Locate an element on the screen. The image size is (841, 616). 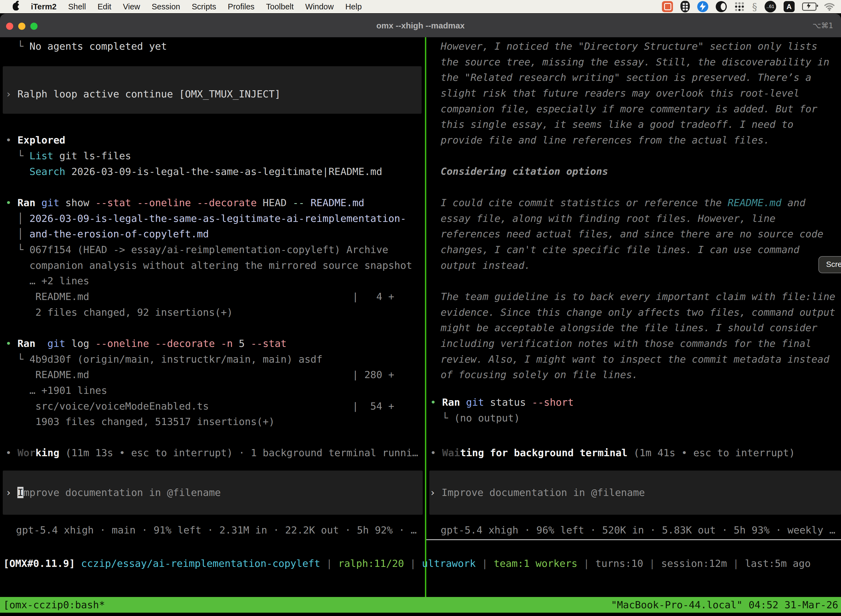
dots-grid-icon is located at coordinates (740, 7).